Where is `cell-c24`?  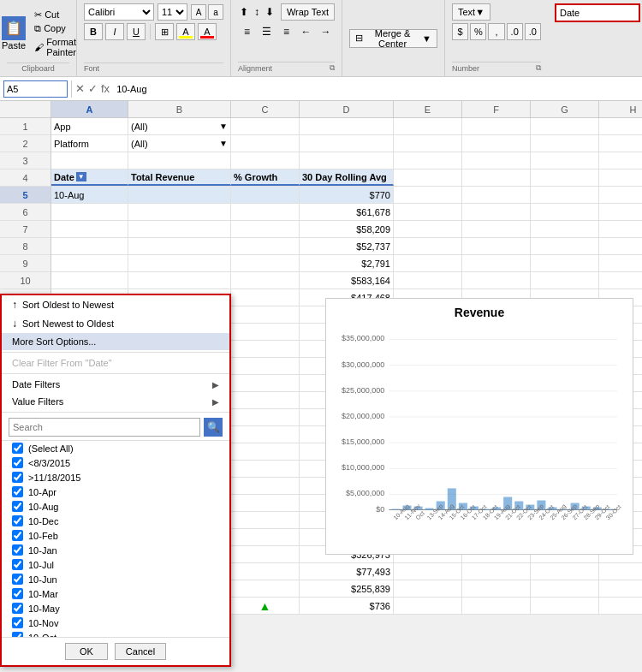 cell-c24 is located at coordinates (265, 520).